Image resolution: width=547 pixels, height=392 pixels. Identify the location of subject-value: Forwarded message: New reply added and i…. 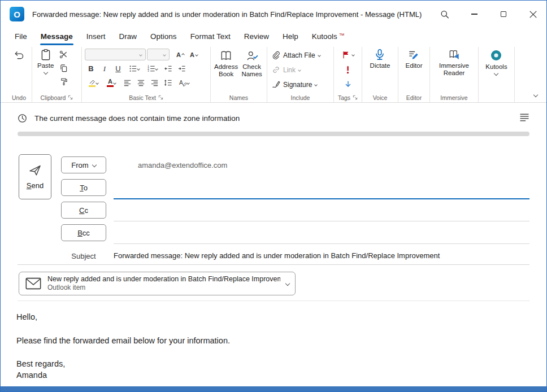
(277, 255).